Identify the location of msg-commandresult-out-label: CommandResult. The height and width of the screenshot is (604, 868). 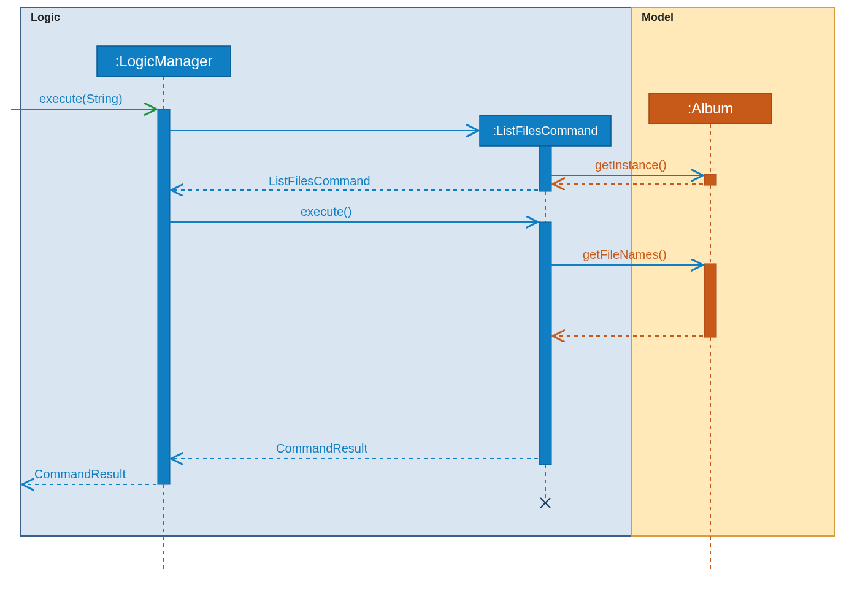
(80, 474).